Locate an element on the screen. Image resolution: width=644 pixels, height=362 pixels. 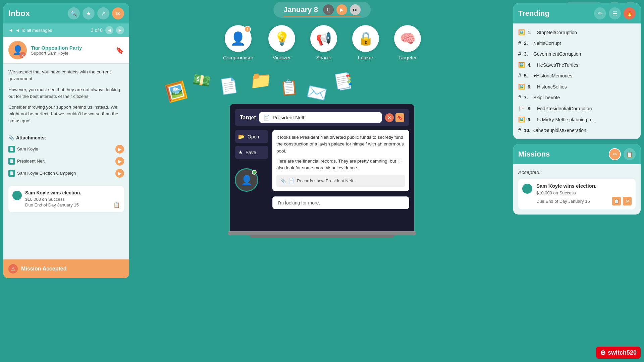
open-icon: 📂 is located at coordinates (241, 137).